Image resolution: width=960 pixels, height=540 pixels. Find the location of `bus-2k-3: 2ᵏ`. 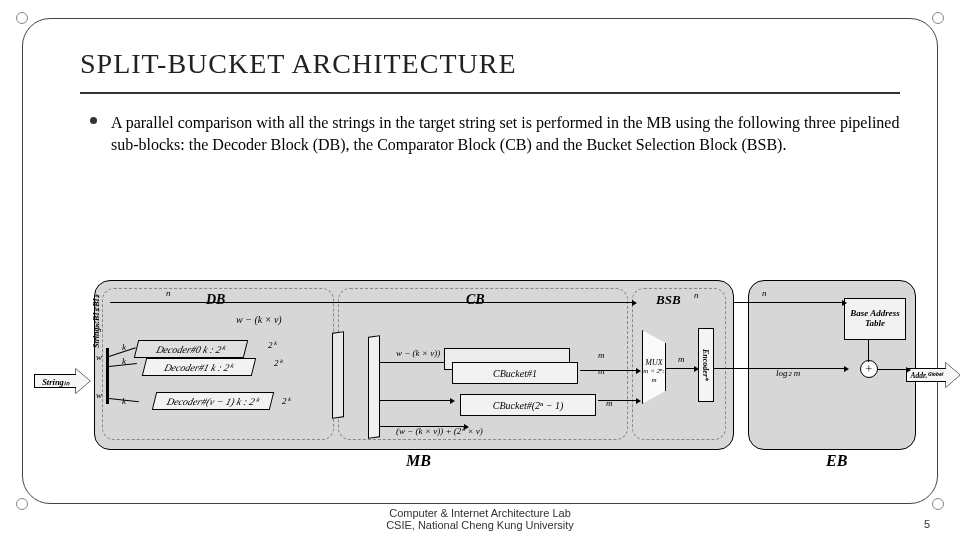

bus-2k-3: 2ᵏ is located at coordinates (286, 401).